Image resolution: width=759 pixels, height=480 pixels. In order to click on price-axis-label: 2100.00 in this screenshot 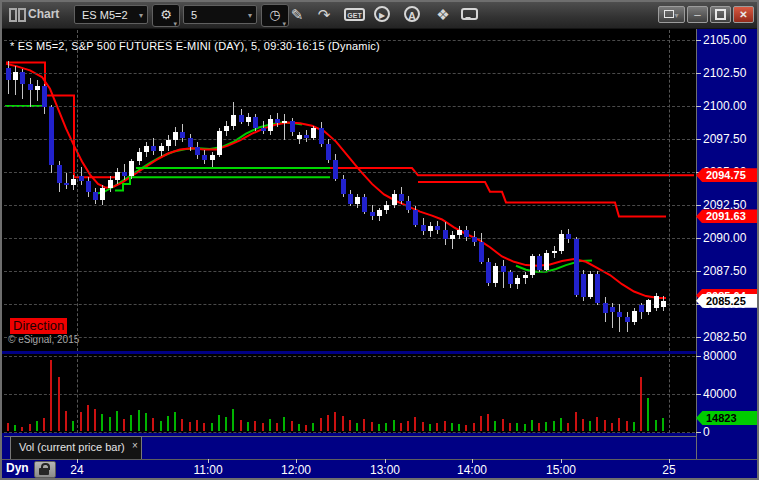, I will do `click(724, 106)`.